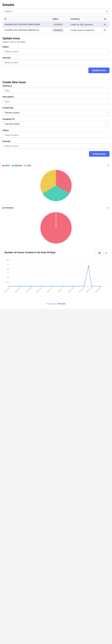  Describe the element at coordinates (49, 290) in the screenshot. I see `svg-text: 2023-01-14` at that location.